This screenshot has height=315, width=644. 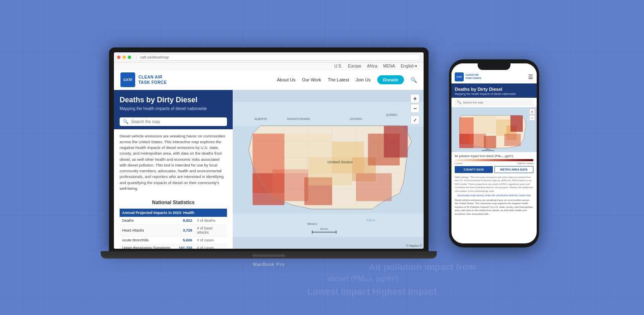 What do you see at coordinates (494, 198) in the screenshot?
I see `phone-content: Air pollution impact from diesel (PM₂.₅,…` at bounding box center [494, 198].